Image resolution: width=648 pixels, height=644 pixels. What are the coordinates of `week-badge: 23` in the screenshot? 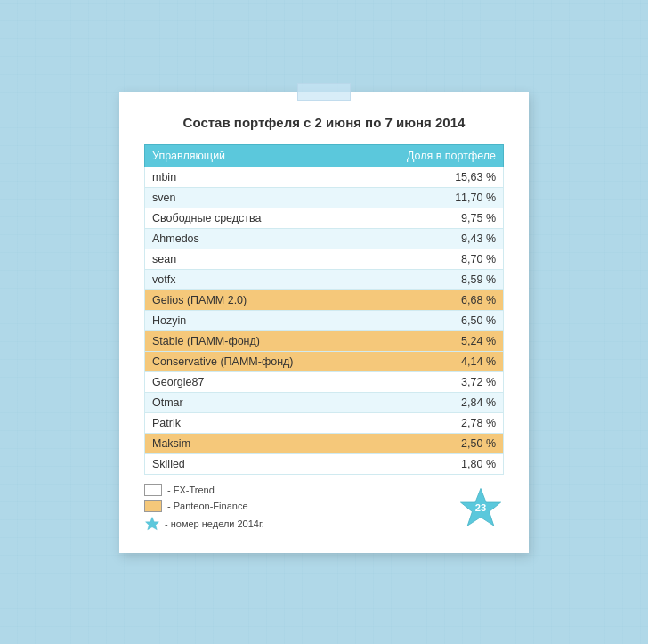 It's located at (481, 509).